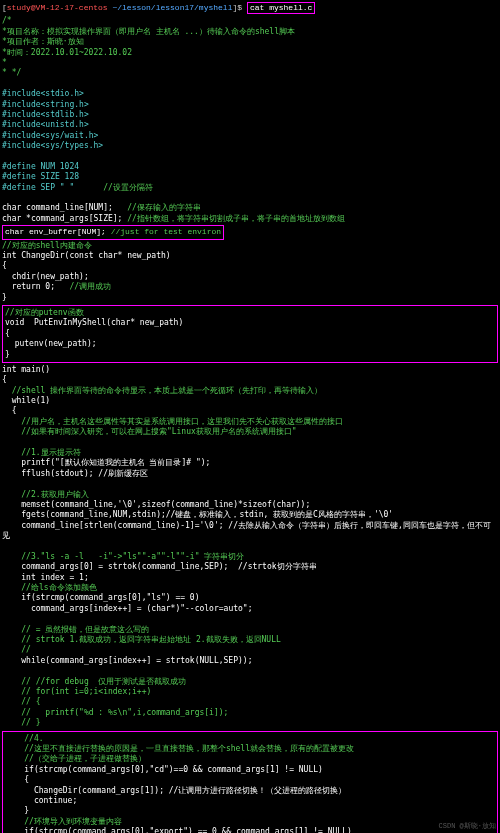 The height and width of the screenshot is (833, 500). What do you see at coordinates (164, 208) in the screenshot?
I see `comment: //保存输入的字符串` at bounding box center [164, 208].